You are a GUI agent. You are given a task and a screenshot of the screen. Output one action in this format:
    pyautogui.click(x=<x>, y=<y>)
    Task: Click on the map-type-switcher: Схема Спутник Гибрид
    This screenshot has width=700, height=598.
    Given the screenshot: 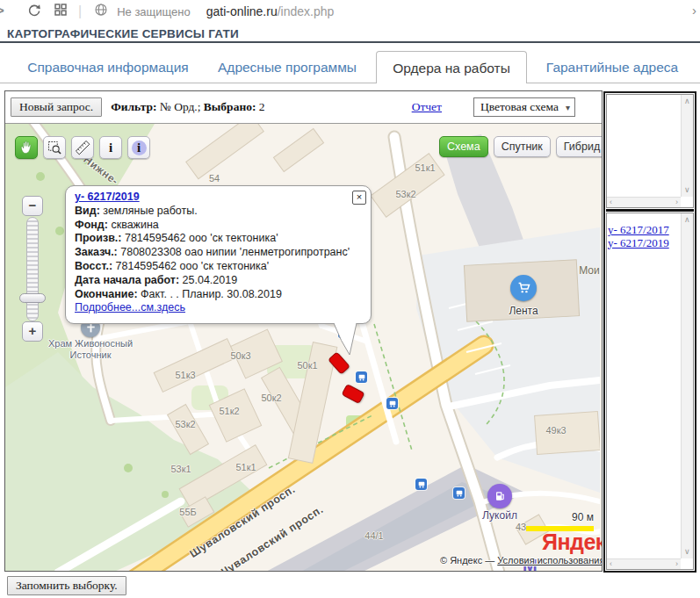 What is the action you would take?
    pyautogui.click(x=520, y=147)
    